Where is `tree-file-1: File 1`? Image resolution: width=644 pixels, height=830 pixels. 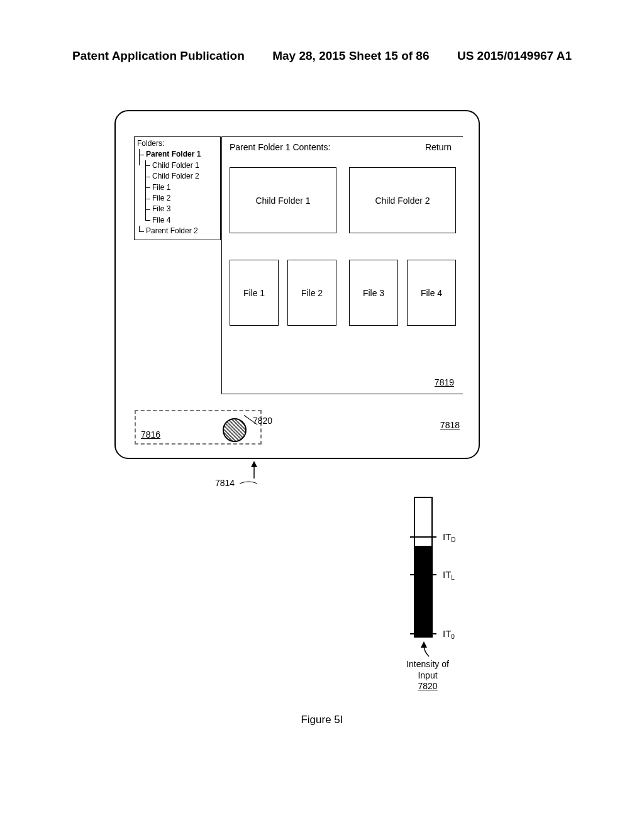
tree-file-1: File 1 is located at coordinates (180, 187).